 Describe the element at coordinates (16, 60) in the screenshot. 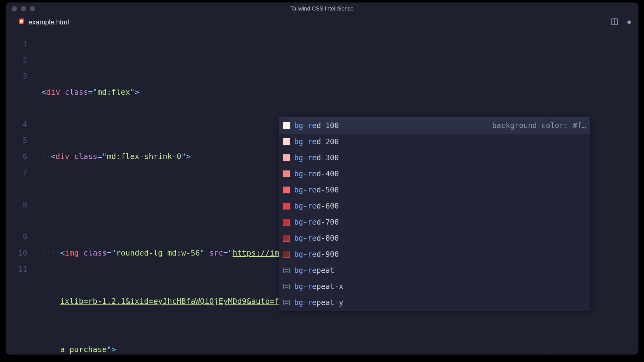

I see `line-number: 2` at that location.